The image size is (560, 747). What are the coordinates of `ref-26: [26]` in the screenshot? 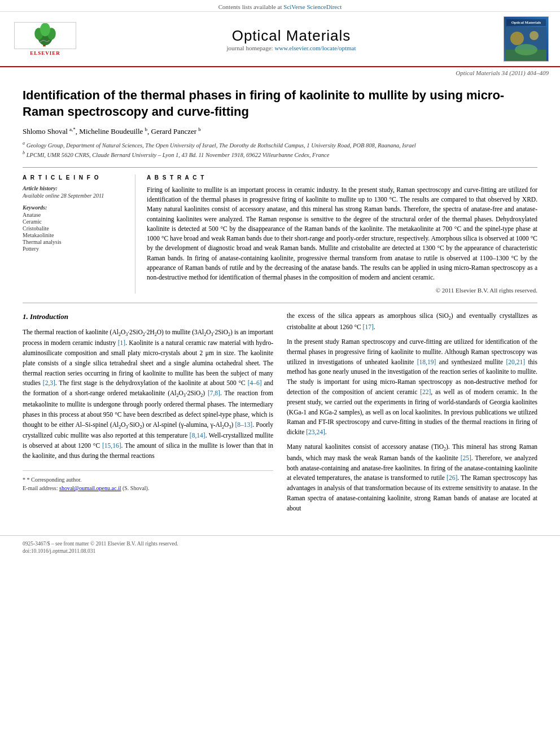 It's located at (452, 478).